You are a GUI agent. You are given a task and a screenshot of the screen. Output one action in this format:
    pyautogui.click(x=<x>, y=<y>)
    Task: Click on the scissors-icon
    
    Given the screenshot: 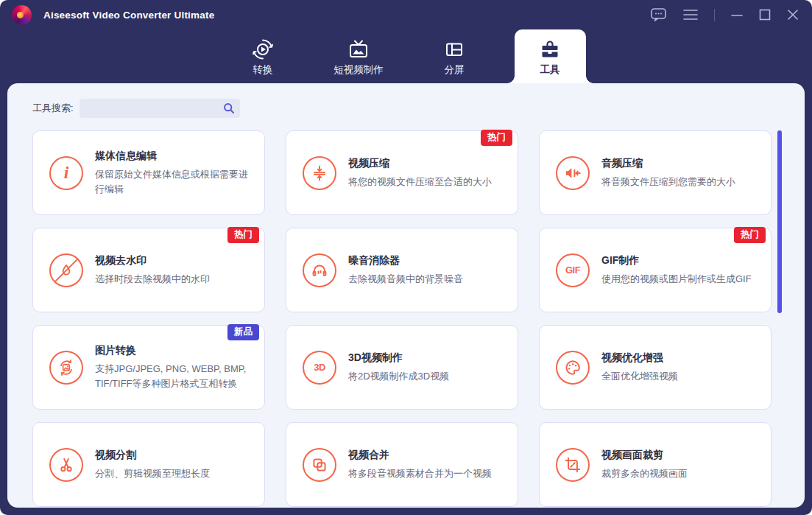 What is the action you would take?
    pyautogui.click(x=66, y=465)
    